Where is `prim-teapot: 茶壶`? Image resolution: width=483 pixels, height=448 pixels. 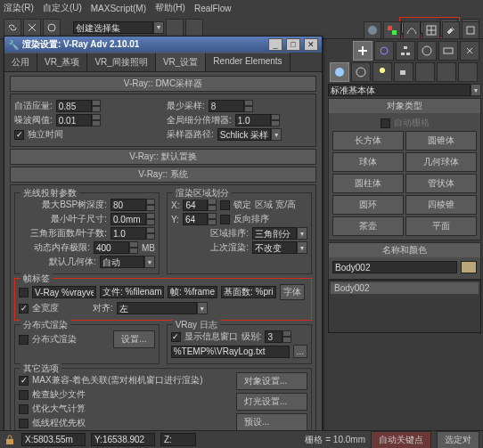 prim-teapot: 茶壶 is located at coordinates (368, 226).